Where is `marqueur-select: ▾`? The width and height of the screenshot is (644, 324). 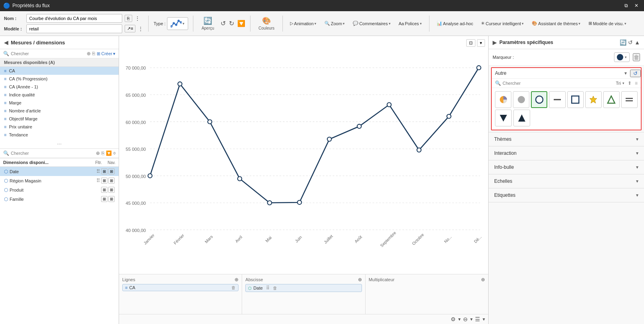
marqueur-select: ▾ is located at coordinates (622, 57).